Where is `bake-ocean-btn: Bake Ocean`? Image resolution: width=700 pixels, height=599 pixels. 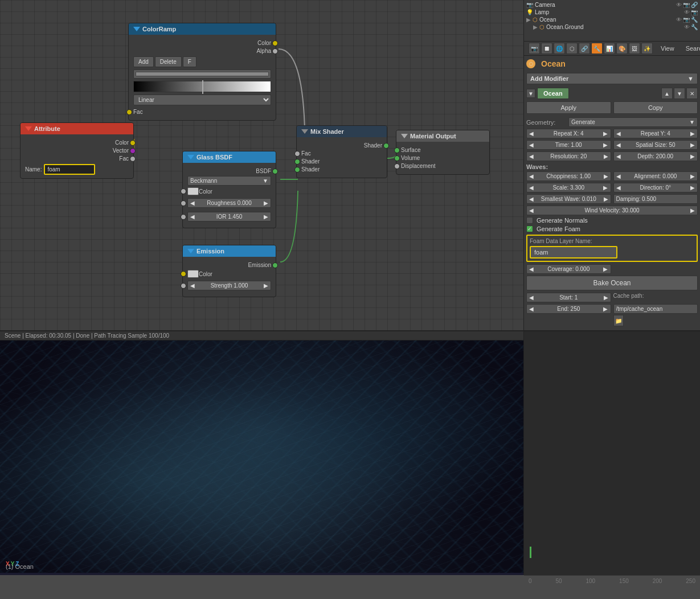 bake-ocean-btn: Bake Ocean is located at coordinates (612, 283).